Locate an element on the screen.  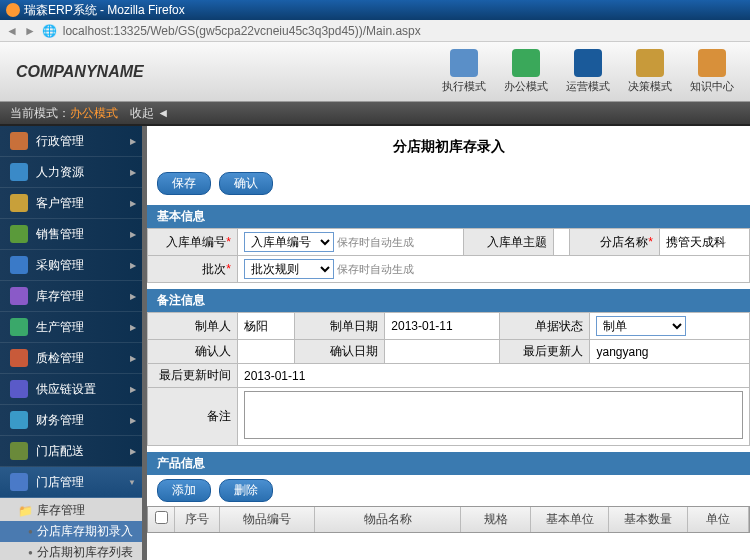
app-header: COMPANYNAME 执行模式办公模式运营模式决策模式知识中心 is located at coordinates (375, 72).